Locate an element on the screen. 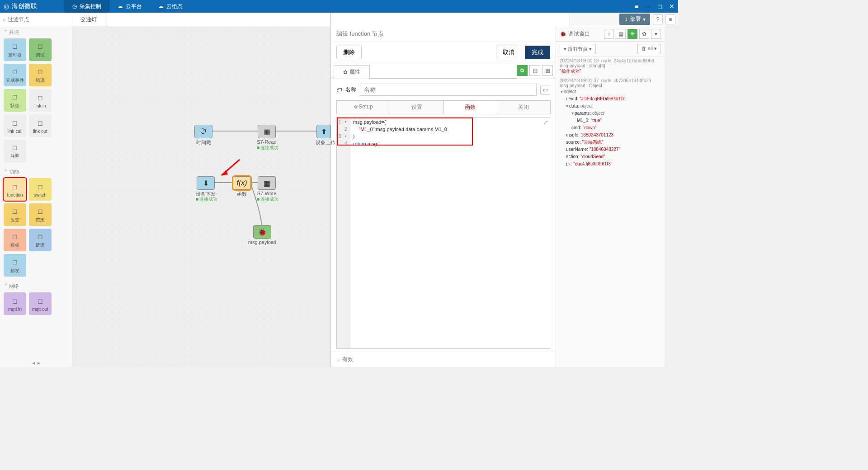  nav-tab-config: ☁云组态 is located at coordinates (170, 6).